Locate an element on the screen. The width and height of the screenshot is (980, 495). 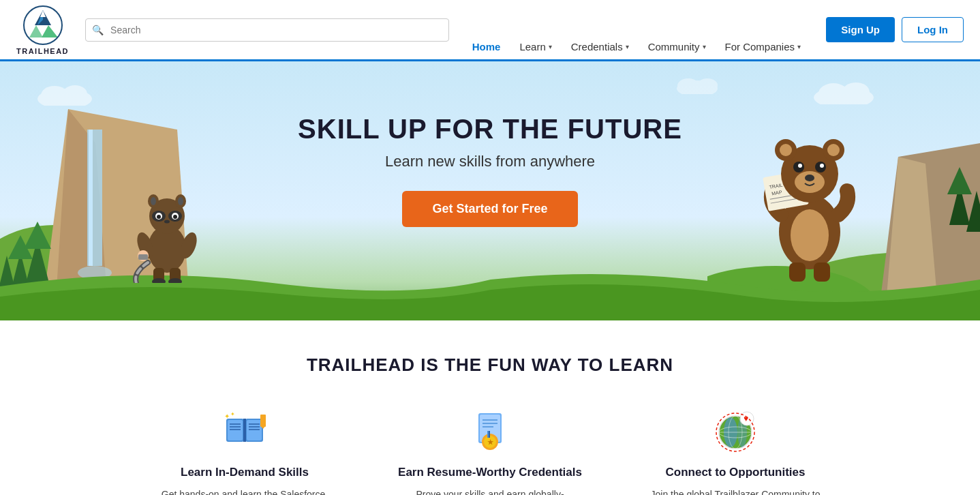
nav-item-for-companies: For Companies ▾ is located at coordinates (763, 48).